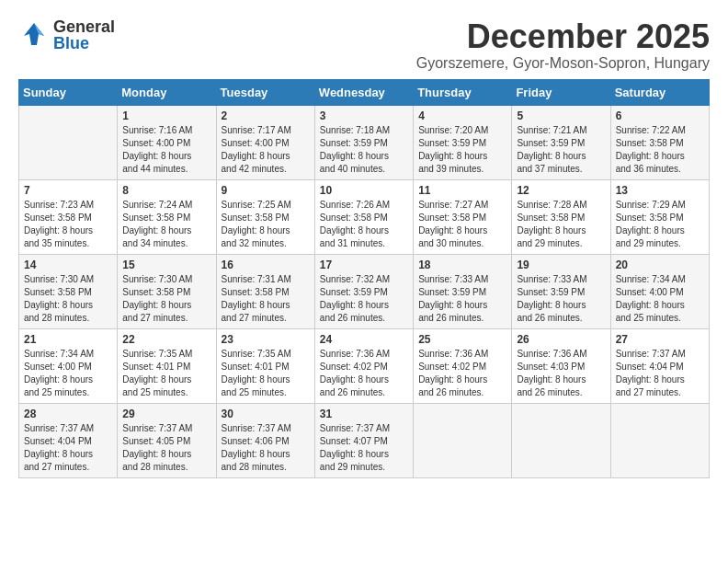  Describe the element at coordinates (364, 265) in the screenshot. I see `day-number: 17` at that location.